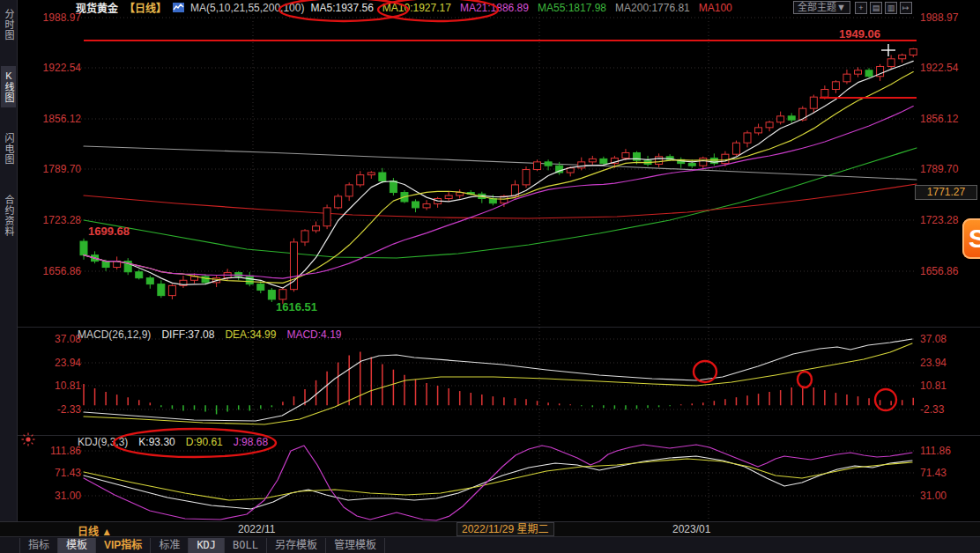 The image size is (980, 553). I want to click on symbol-name: 现货黄金, so click(97, 7).